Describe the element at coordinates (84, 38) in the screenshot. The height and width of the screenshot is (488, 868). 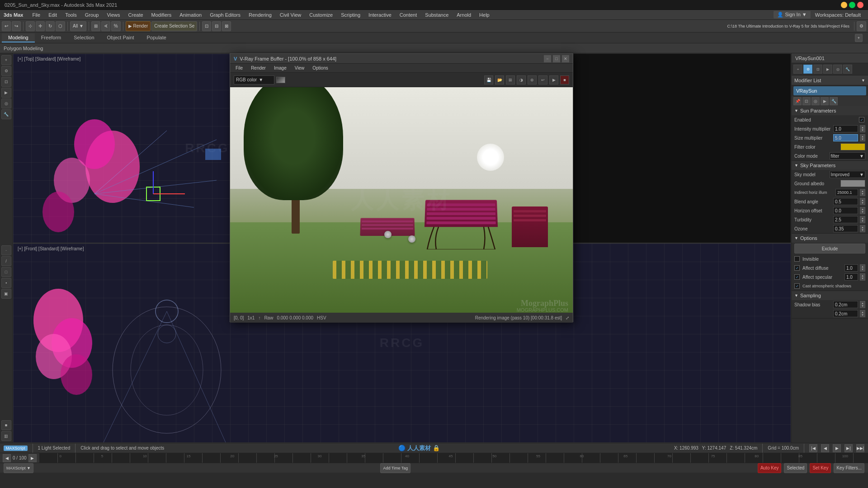
I see `tab-selection: Selection` at that location.